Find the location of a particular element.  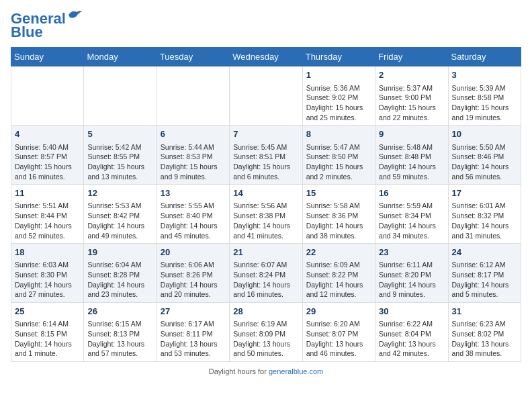

day-number: 8 is located at coordinates (339, 134).